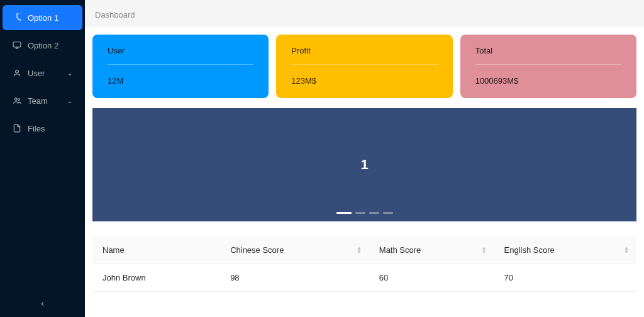 Image resolution: width=644 pixels, height=317 pixels. I want to click on cell-chinese: 98, so click(294, 278).